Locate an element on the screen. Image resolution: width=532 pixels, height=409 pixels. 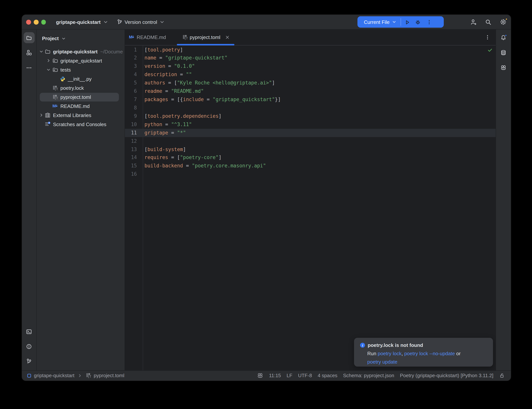
status-item: LF is located at coordinates (290, 376).